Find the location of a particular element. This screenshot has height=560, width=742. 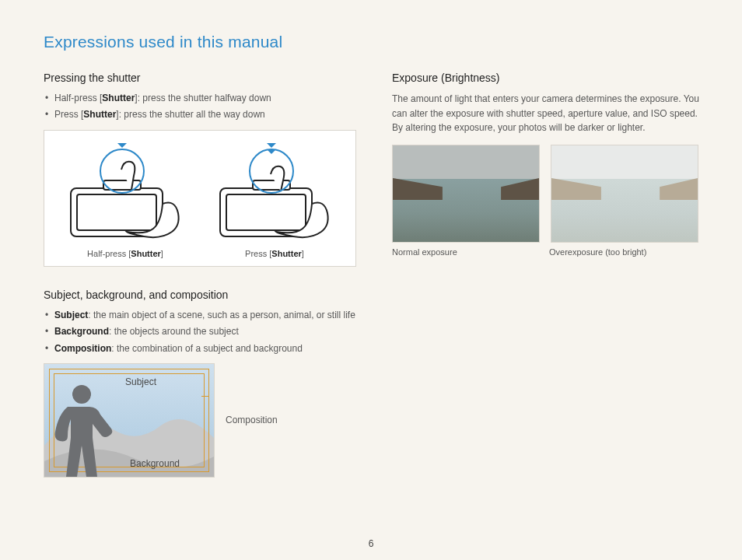

diagram-label-subject: Subject is located at coordinates (141, 382).